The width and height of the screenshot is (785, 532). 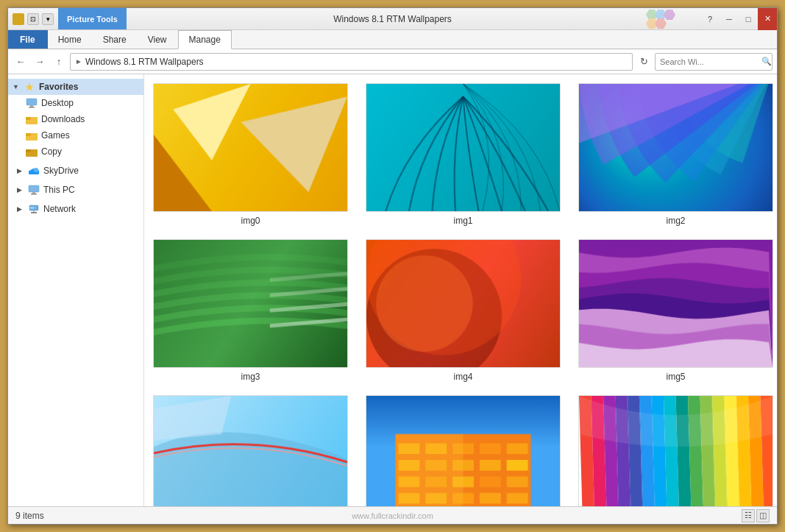 What do you see at coordinates (463, 450) in the screenshot?
I see `thumb-item-img13: img13` at bounding box center [463, 450].